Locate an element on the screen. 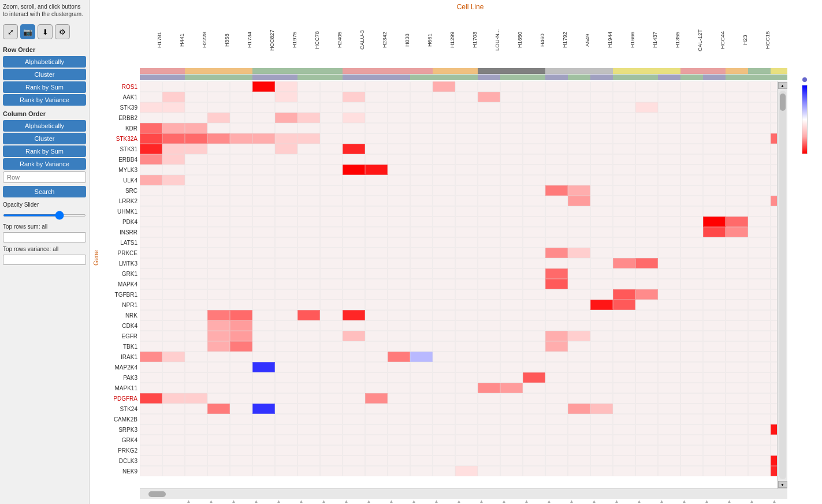 This screenshot has width=822, height=504. col-sort-arrow: ▲ is located at coordinates (707, 501).